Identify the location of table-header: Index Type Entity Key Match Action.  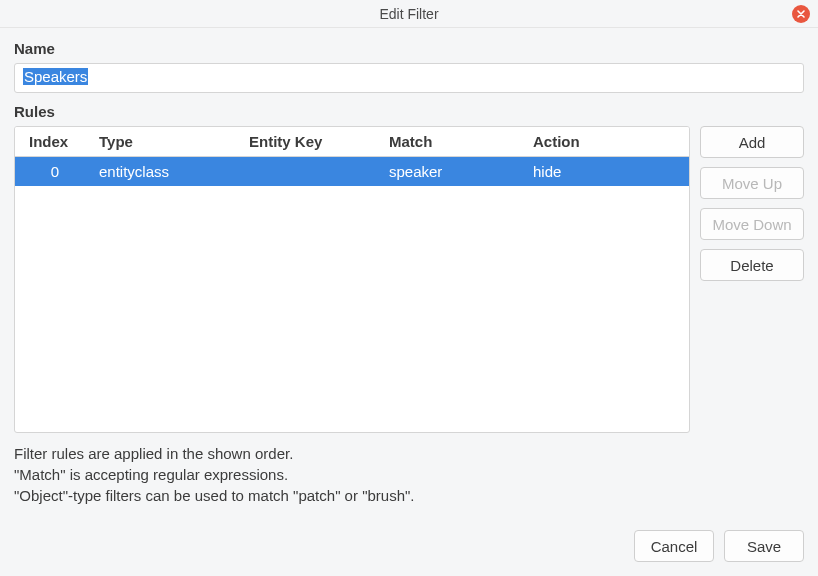
(352, 142).